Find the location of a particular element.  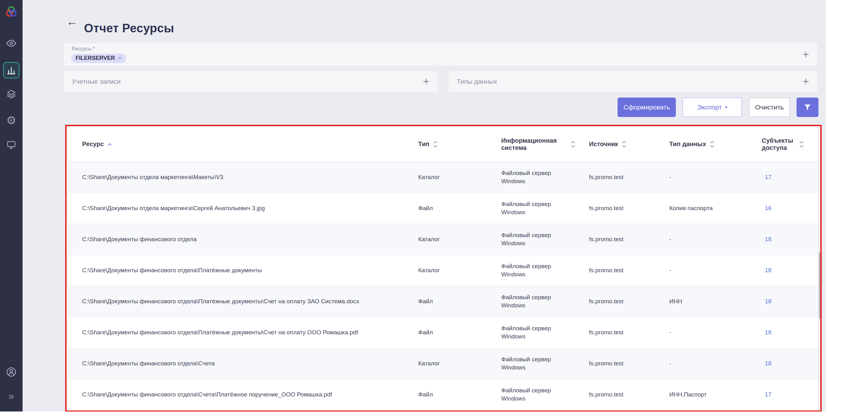

column-header-subjects: Субъекты доступа is located at coordinates (790, 144).